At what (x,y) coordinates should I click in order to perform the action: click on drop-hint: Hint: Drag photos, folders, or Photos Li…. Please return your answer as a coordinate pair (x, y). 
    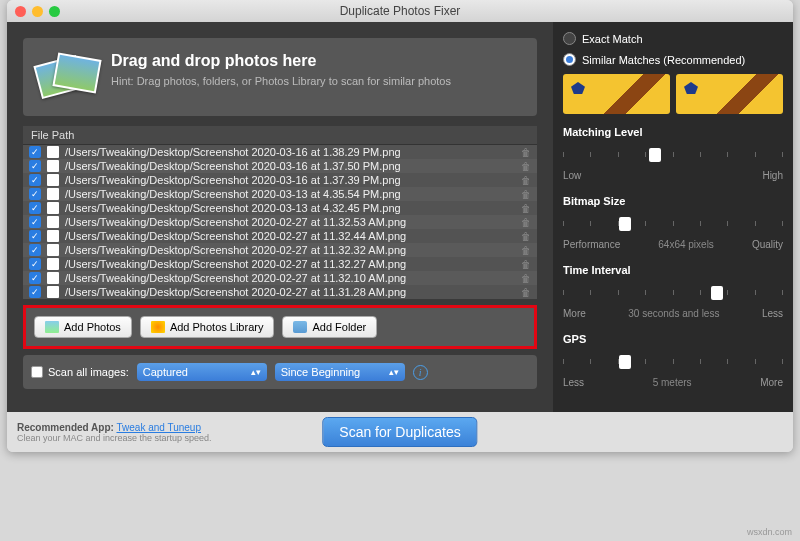
    Looking at the image, I should click on (281, 82).